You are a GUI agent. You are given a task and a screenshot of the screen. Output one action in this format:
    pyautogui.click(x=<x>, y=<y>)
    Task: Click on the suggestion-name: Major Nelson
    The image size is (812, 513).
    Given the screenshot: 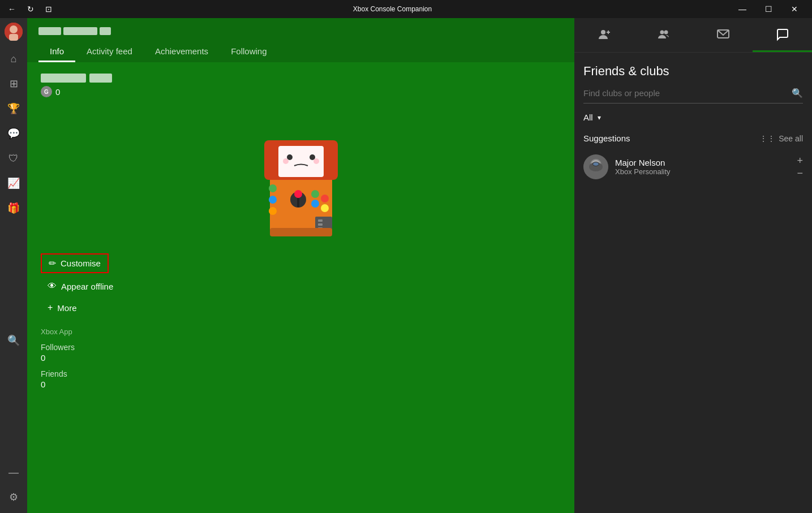 What is the action you would take?
    pyautogui.click(x=703, y=163)
    